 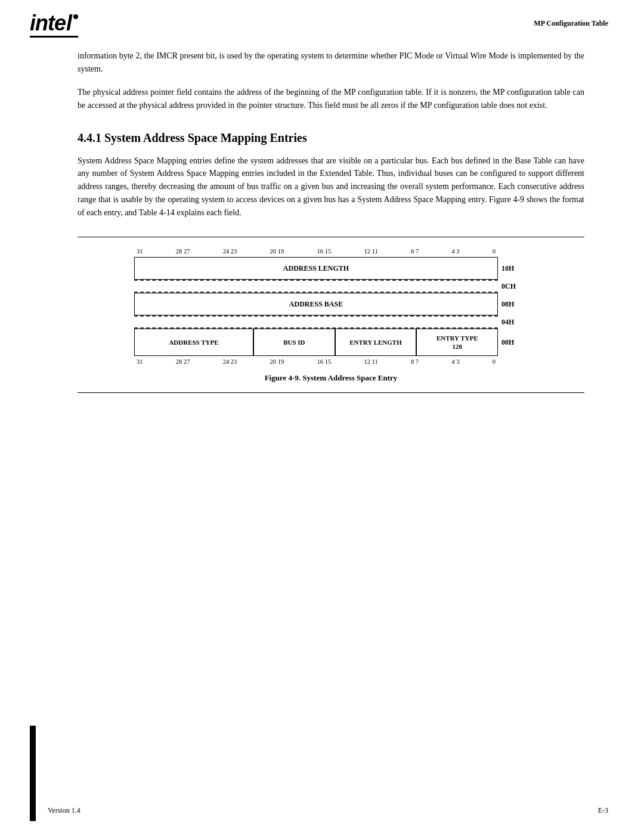 I want to click on footer-page: E-3, so click(x=603, y=811).